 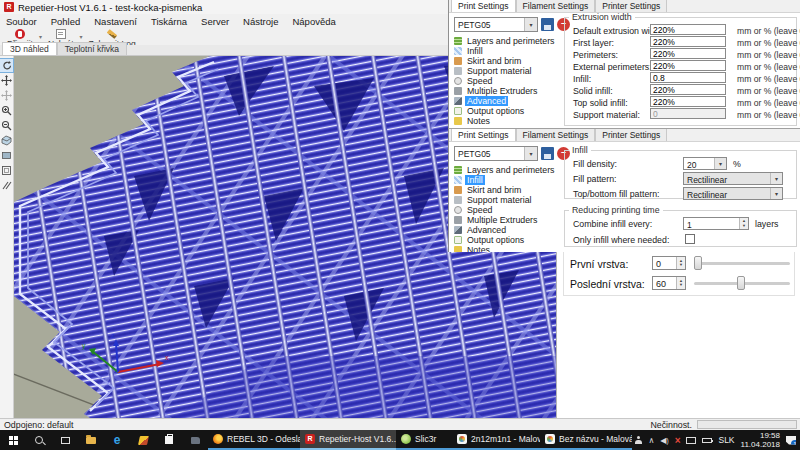 I want to click on pinned-app-button, so click(x=143, y=440).